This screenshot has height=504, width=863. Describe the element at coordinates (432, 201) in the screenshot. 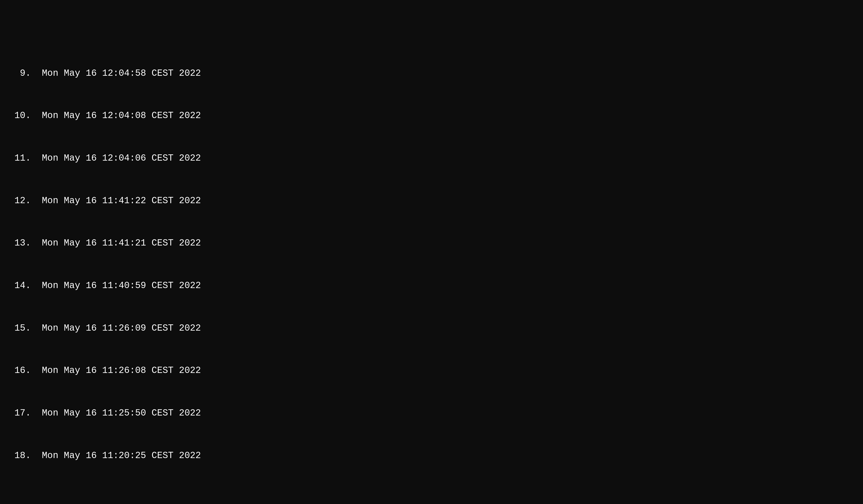

I see `history-entry-12: 12. Mon May 16 11:41:22 CEST 2022` at that location.